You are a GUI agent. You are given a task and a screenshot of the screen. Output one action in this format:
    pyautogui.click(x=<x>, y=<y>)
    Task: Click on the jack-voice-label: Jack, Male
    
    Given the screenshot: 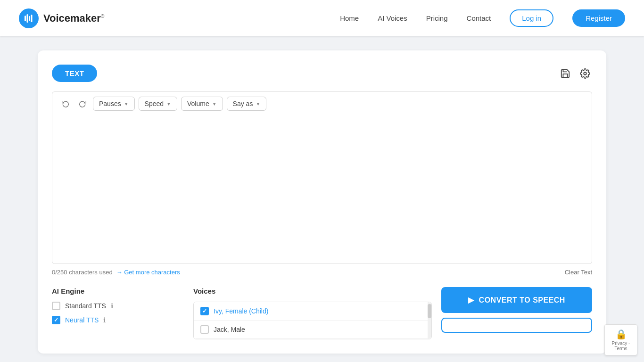 What is the action you would take?
    pyautogui.click(x=229, y=329)
    